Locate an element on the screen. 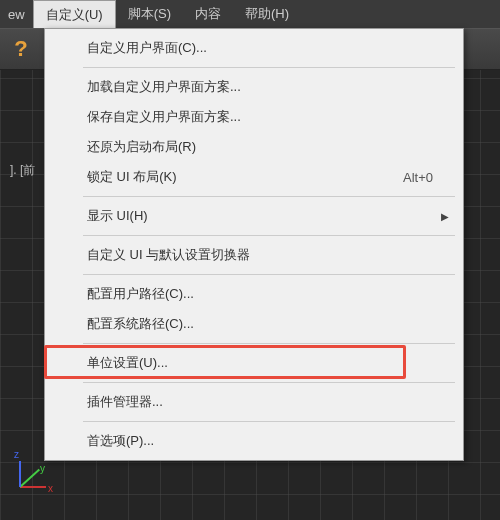 This screenshot has height=520, width=500. menubar-item-help: 帮助(H) is located at coordinates (267, 14).